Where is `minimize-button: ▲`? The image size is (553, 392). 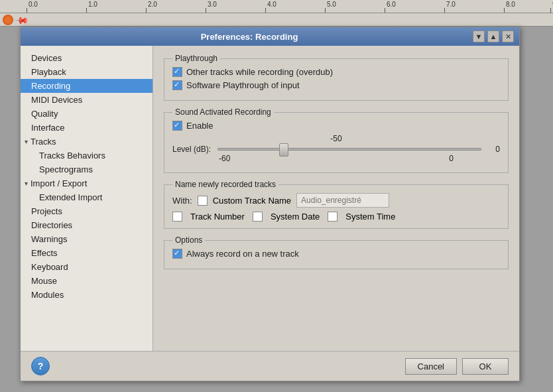
minimize-button: ▲ is located at coordinates (493, 36).